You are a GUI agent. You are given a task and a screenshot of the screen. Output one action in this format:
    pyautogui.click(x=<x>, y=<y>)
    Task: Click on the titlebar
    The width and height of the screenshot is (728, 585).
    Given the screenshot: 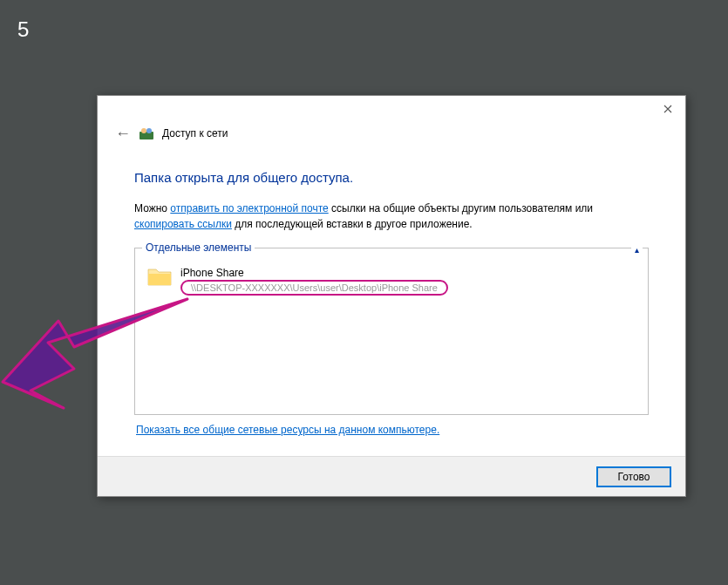 What is the action you would take?
    pyautogui.click(x=391, y=109)
    